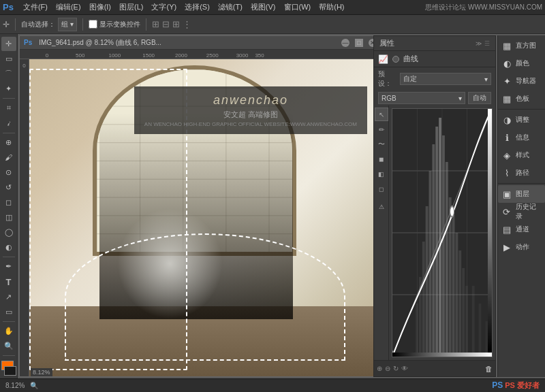 The width and height of the screenshot is (545, 392). I want to click on brush-tool: 🖌, so click(9, 158).